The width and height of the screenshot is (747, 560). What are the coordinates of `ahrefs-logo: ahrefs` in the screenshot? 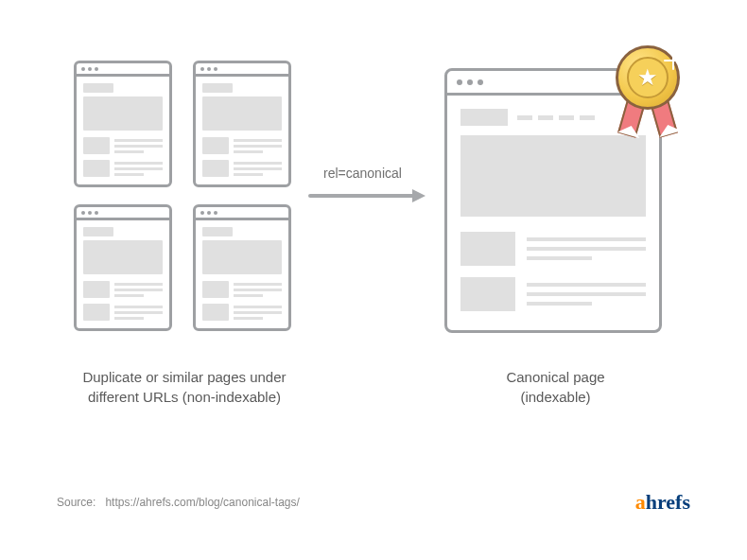 It's located at (663, 502).